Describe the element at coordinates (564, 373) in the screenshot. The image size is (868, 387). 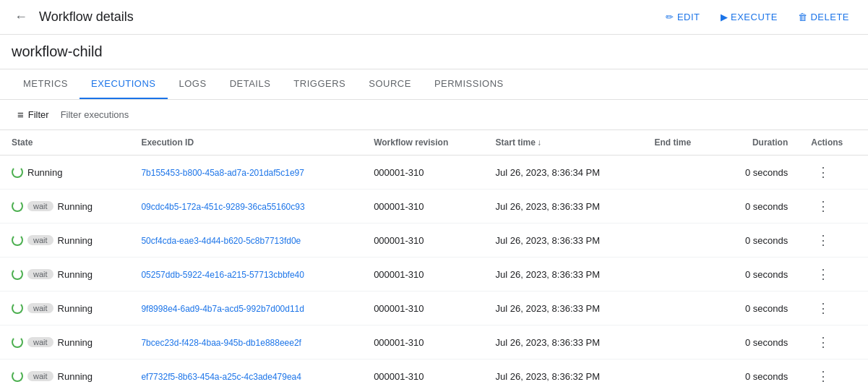
I see `cell-start-time: Jul 26, 2023, 8:36:32 PM` at that location.